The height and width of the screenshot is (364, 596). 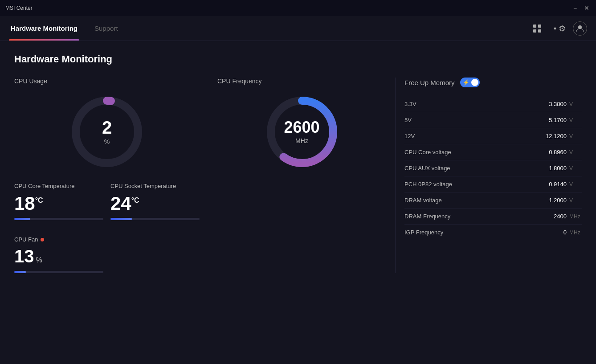 I want to click on free-up-memory-row: Free Up Memory ⚡, so click(x=493, y=82).